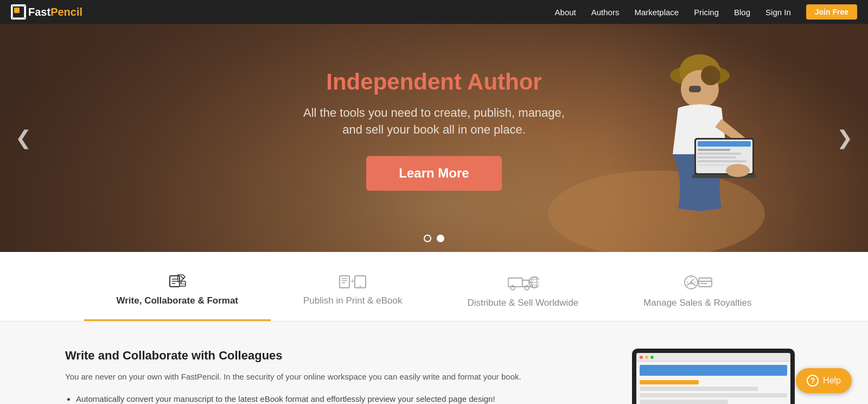  I want to click on help-icon: ?, so click(813, 381).